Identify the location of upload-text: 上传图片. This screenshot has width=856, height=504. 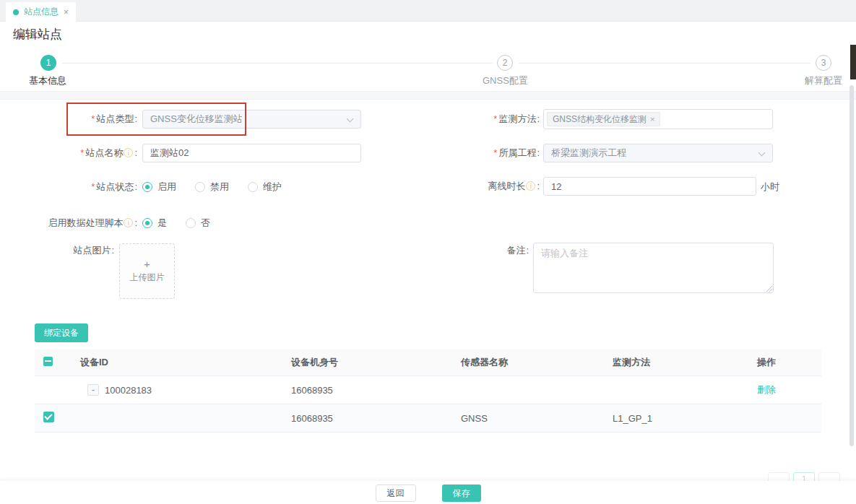
(147, 277).